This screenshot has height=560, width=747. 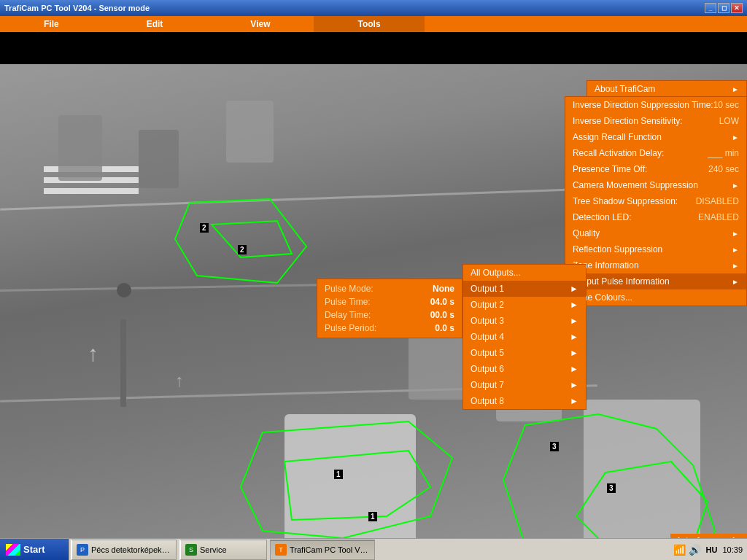 What do you see at coordinates (322, 550) in the screenshot?
I see `taskbar-traficam: T TrafiCam PC Tool V20...` at bounding box center [322, 550].